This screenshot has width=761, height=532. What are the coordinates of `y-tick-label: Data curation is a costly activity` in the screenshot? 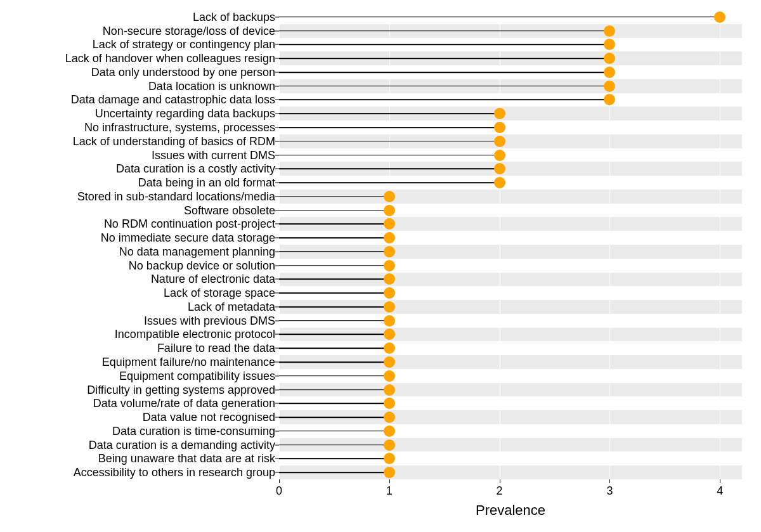 It's located at (195, 169).